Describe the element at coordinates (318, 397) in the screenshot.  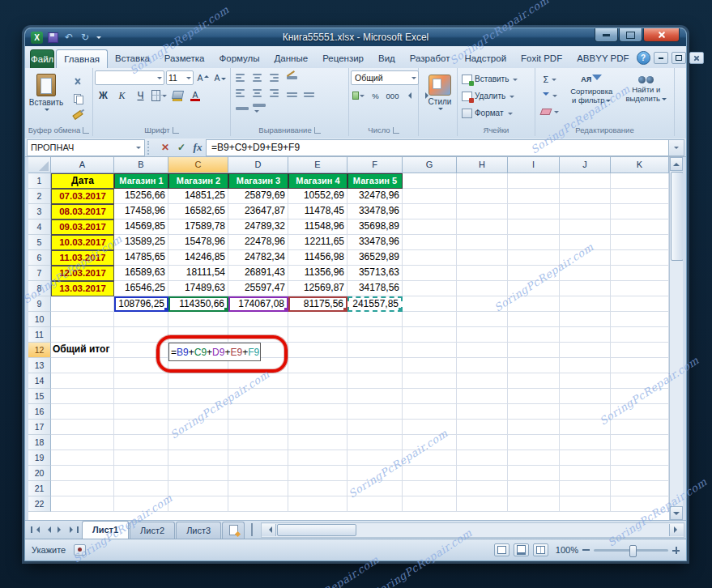
I see `cell-E15` at that location.